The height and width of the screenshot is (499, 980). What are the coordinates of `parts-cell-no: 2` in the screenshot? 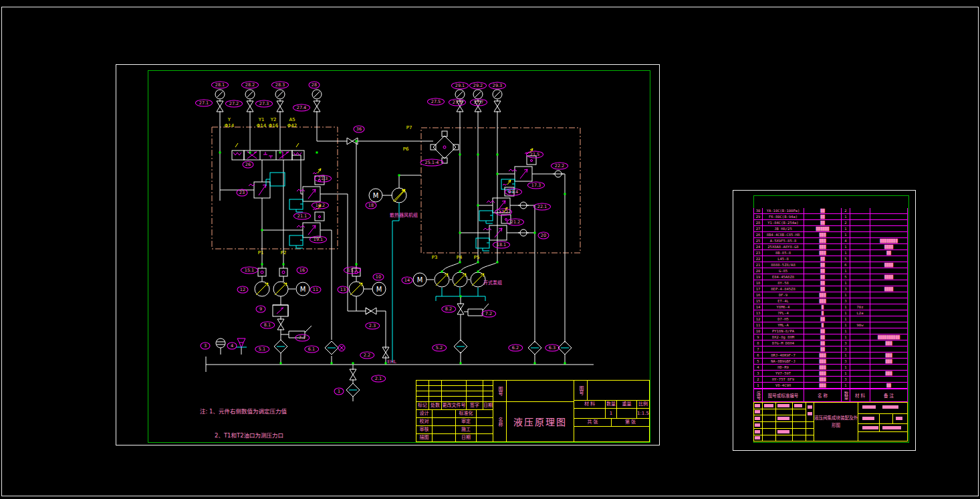 It's located at (758, 379).